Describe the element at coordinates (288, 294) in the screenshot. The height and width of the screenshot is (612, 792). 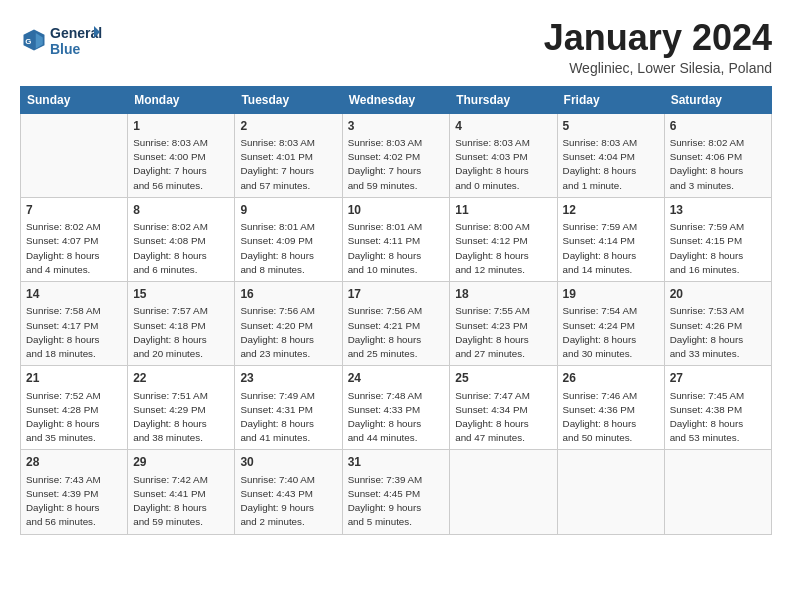
I see `day-number: 16` at that location.